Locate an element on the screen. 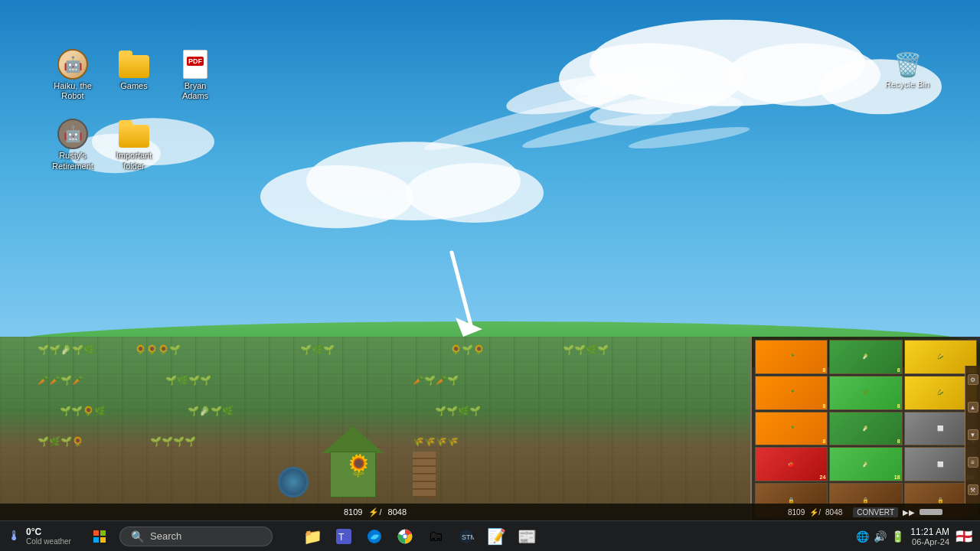  desktop-icon-games: Games is located at coordinates (134, 75).